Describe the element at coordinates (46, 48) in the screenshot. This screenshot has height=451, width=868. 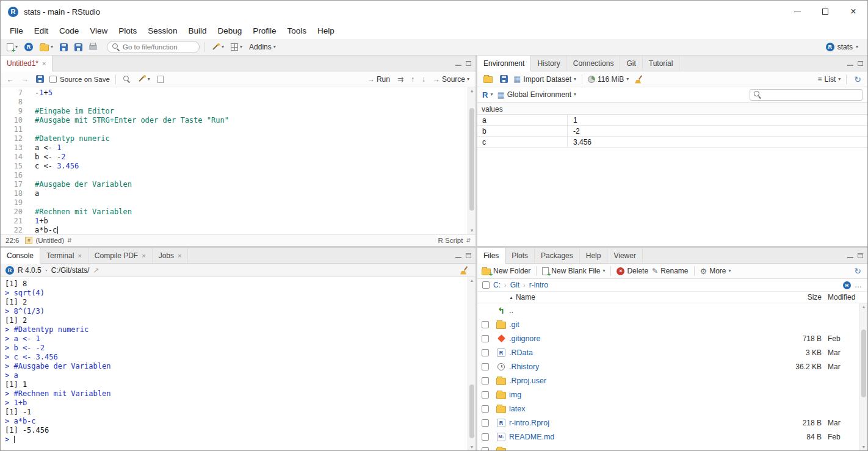
I see `open-file-button: ▾` at that location.